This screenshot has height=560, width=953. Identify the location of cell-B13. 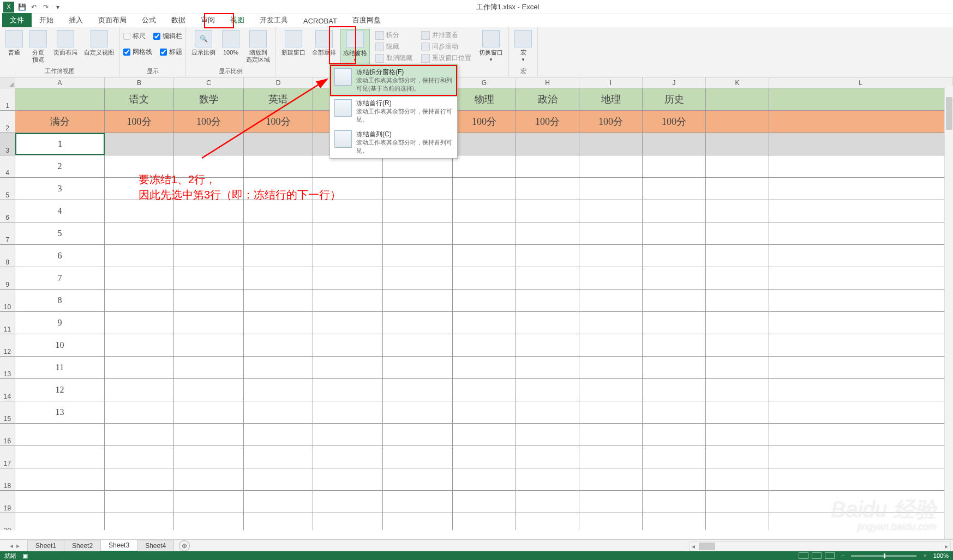
(140, 368).